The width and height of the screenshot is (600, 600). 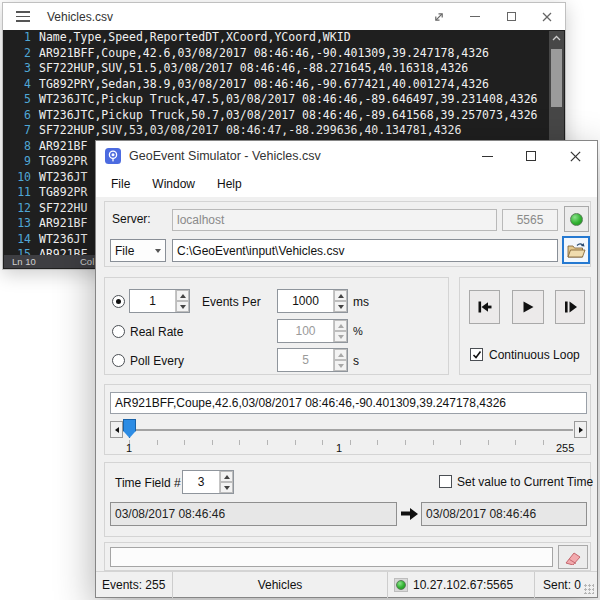 What do you see at coordinates (117, 430) in the screenshot?
I see `arrow-left-icon` at bounding box center [117, 430].